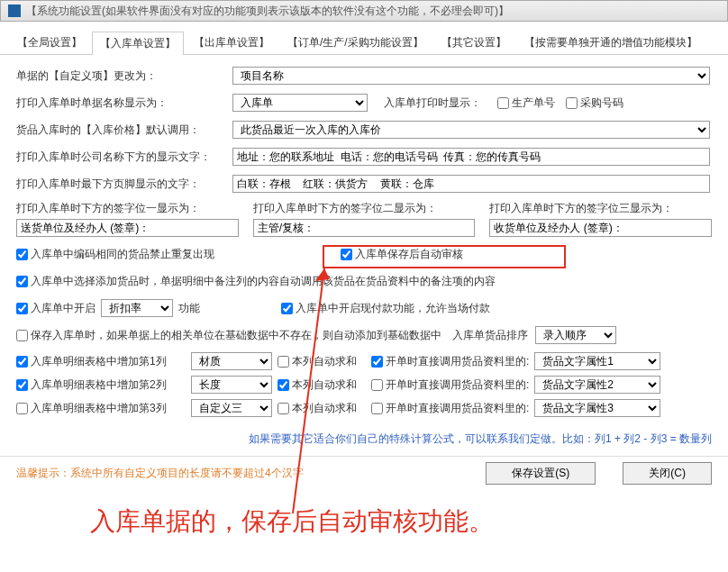 The width and height of the screenshot is (728, 572). What do you see at coordinates (101, 362) in the screenshot?
I see `chk-add-col1: 入库单明细表格中增加第1列` at bounding box center [101, 362].